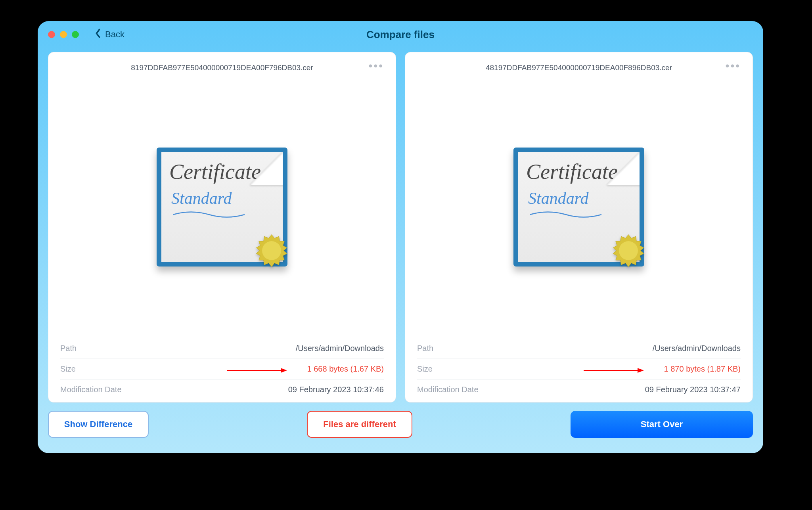  I want to click on file-meta: Path /Users/admin/Downloads Size 1 668 b…, so click(222, 367).